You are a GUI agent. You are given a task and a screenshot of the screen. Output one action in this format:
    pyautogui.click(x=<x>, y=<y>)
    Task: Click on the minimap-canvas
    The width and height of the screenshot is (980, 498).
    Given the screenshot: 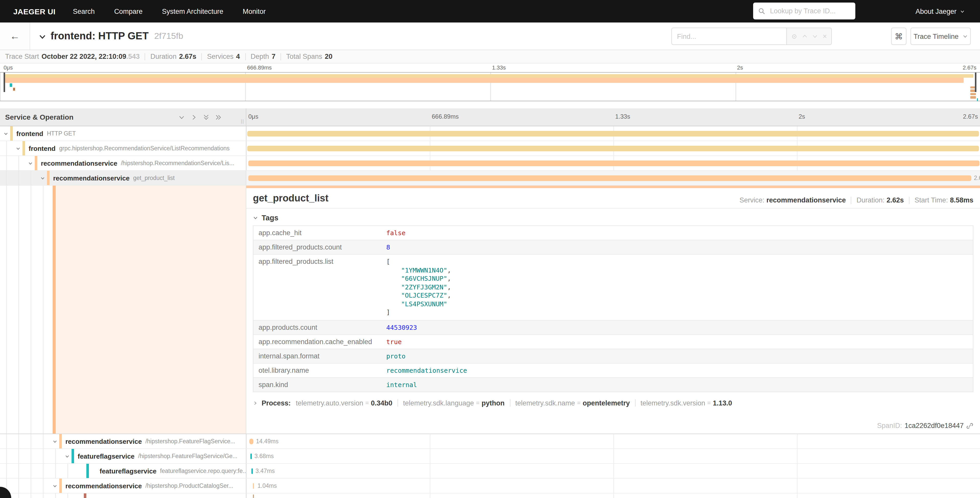 What is the action you would take?
    pyautogui.click(x=490, y=87)
    